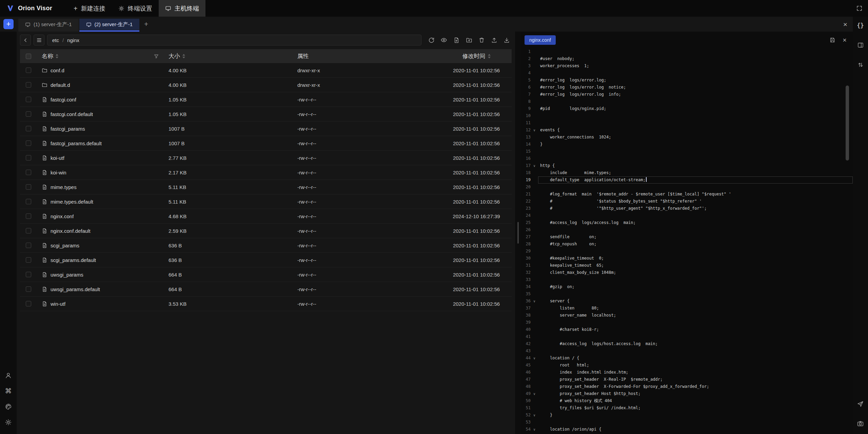 Image resolution: width=868 pixels, height=434 pixels. I want to click on code-line: 38 server_name localhost;, so click(687, 316).